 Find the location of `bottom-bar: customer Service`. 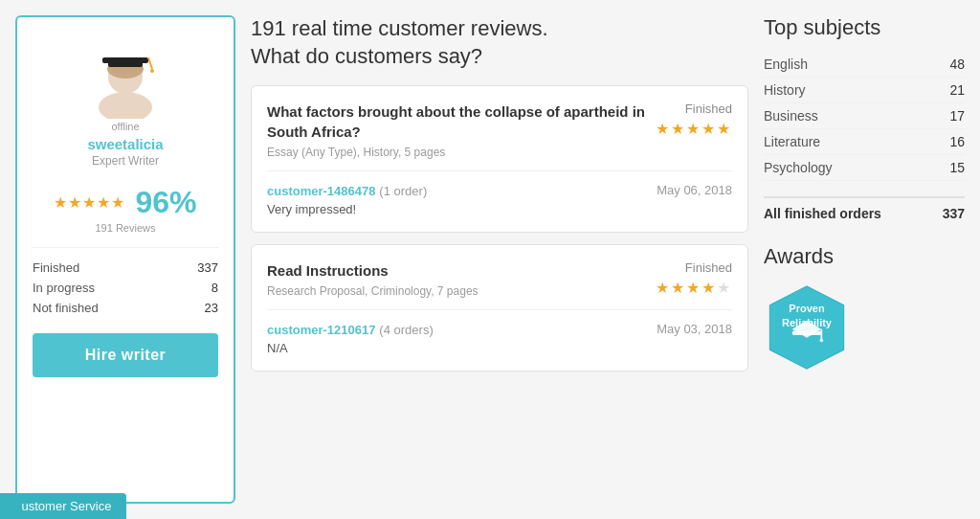

bottom-bar: customer Service is located at coordinates (63, 506).